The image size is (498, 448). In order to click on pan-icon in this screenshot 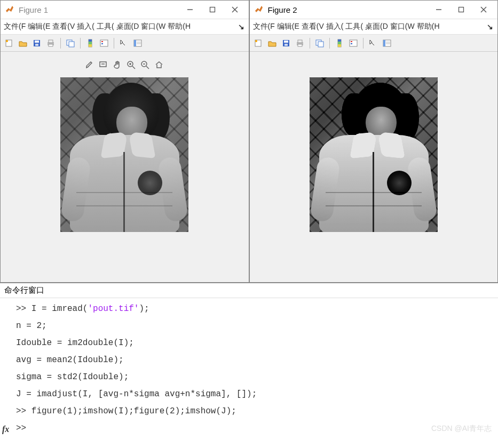, I will do `click(117, 66)`.